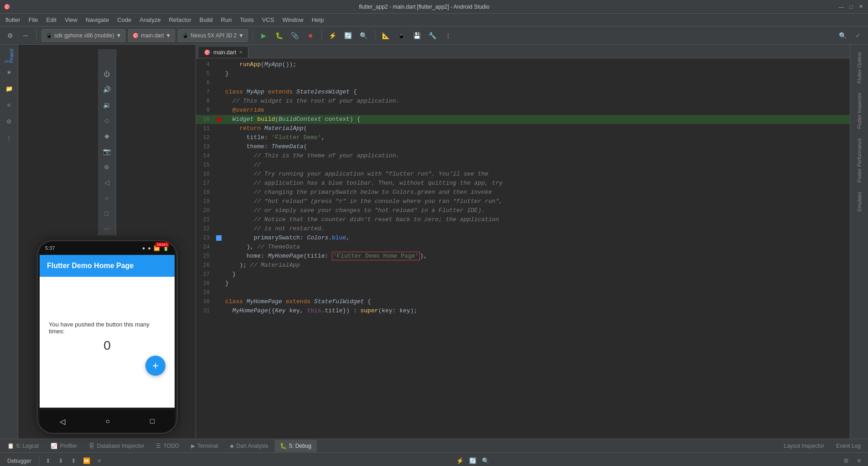 Image resolution: width=868 pixels, height=466 pixels. Describe the element at coordinates (310, 36) in the screenshot. I see `stop-button: ■` at that location.